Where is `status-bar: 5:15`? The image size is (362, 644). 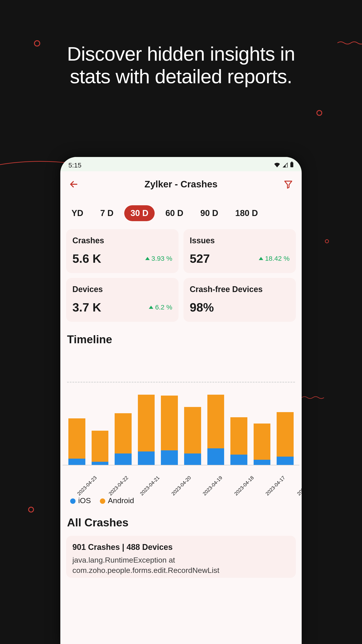 status-bar: 5:15 is located at coordinates (181, 164).